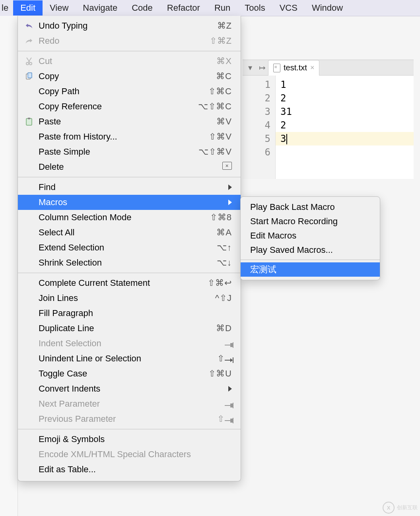  What do you see at coordinates (257, 139) in the screenshot?
I see `gutter-line-number: 5` at bounding box center [257, 139].